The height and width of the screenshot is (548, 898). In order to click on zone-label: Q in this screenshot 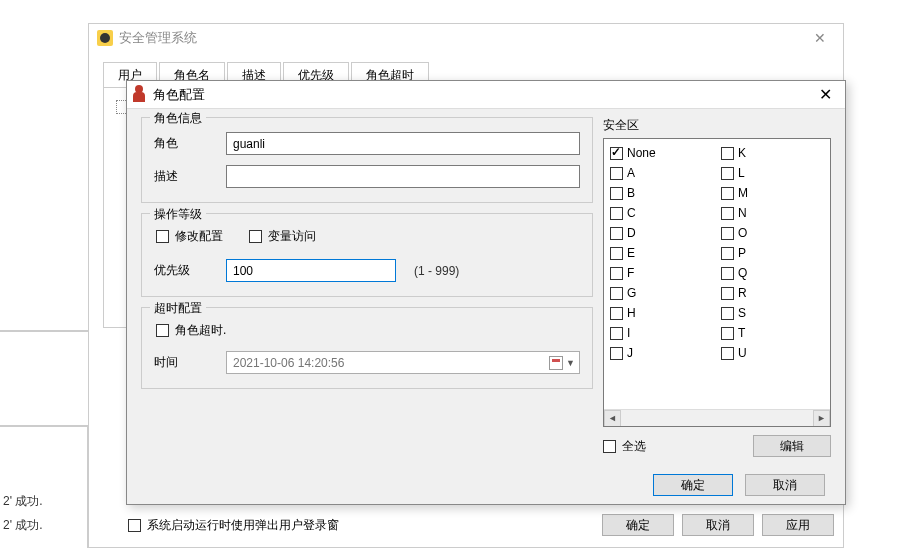, I will do `click(742, 273)`.